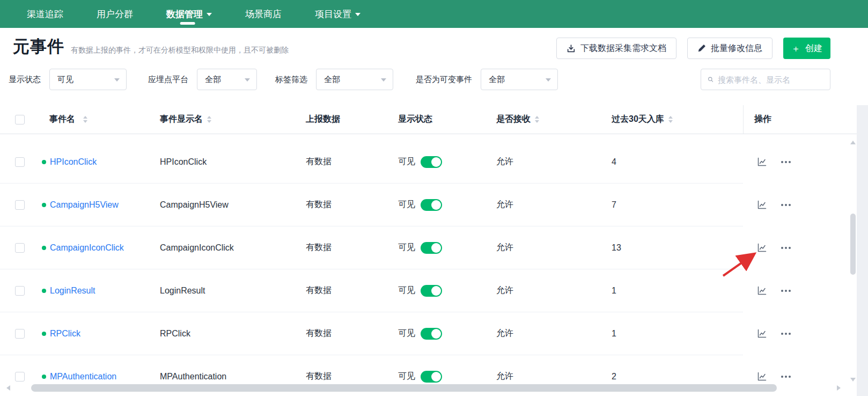 The image size is (868, 396). Describe the element at coordinates (800, 120) in the screenshot. I see `header-actions: 操作` at that location.